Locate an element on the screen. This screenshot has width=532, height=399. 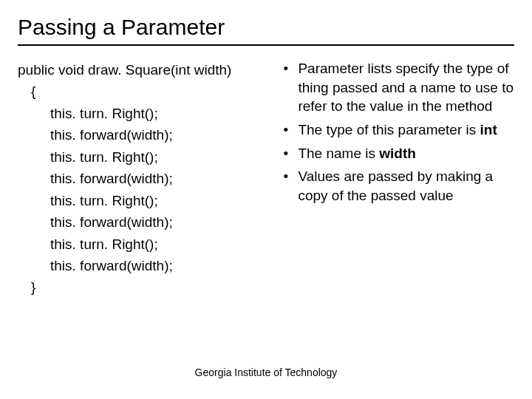
bullet-item: The name is width is located at coordinates (398, 154).